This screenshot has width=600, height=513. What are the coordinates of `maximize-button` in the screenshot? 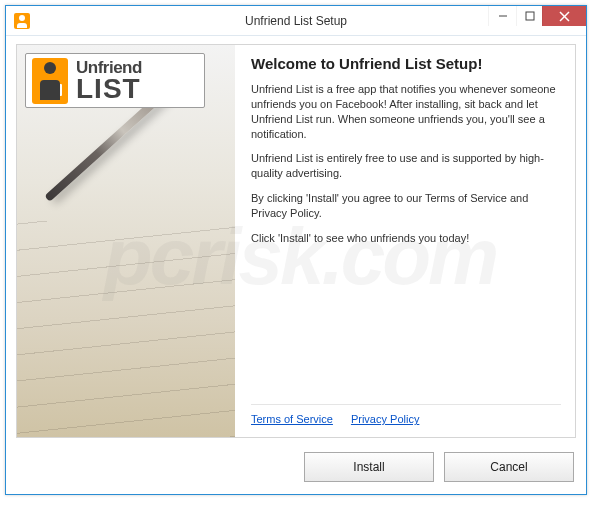 It's located at (529, 16).